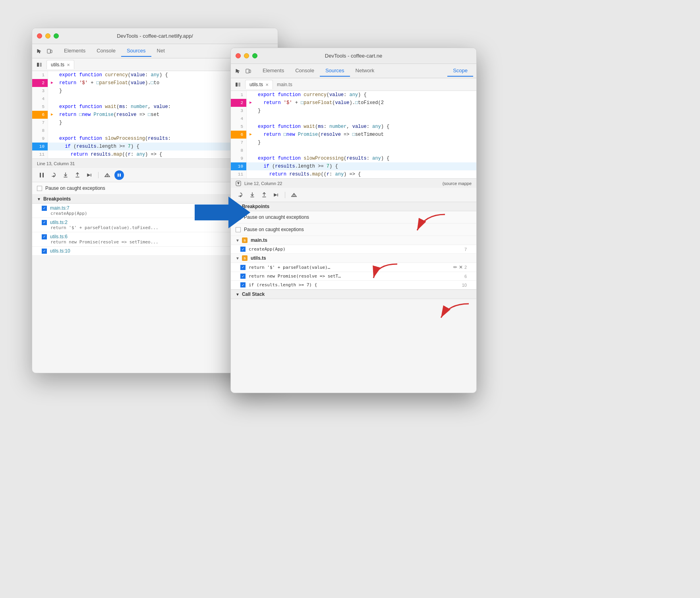 Image resolution: width=700 pixels, height=598 pixels. I want to click on tab-console-1: Console, so click(106, 51).